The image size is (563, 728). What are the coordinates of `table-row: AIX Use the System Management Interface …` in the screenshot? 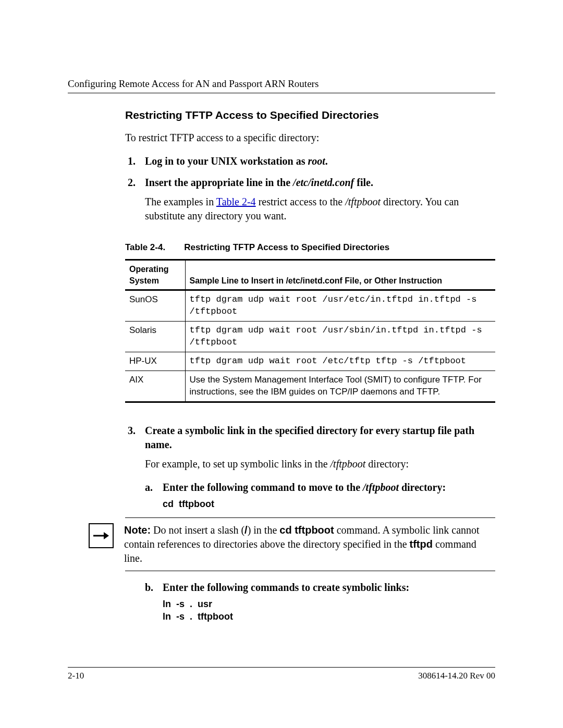 It's located at (310, 386).